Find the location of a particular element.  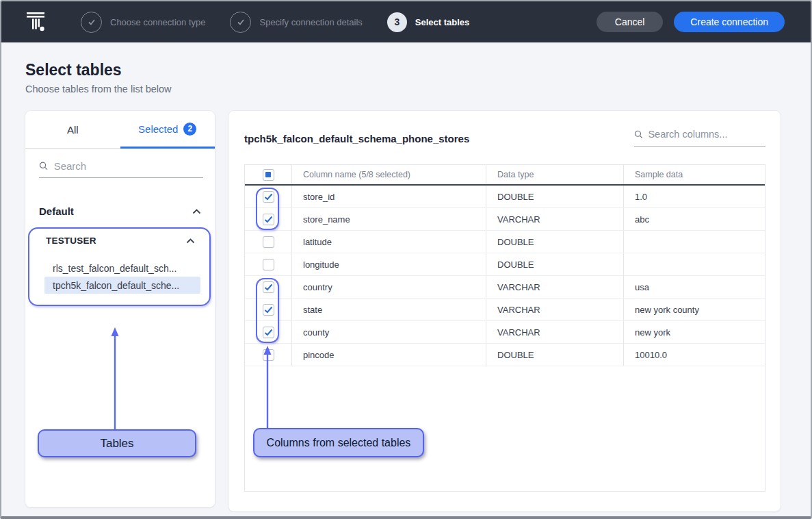

schema-testuser-row: TESTUSER is located at coordinates (120, 241).